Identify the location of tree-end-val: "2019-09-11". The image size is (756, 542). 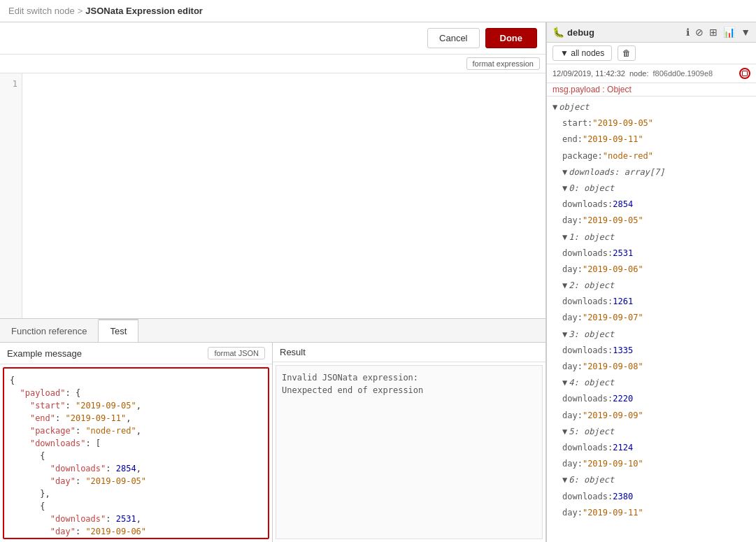
(613, 140).